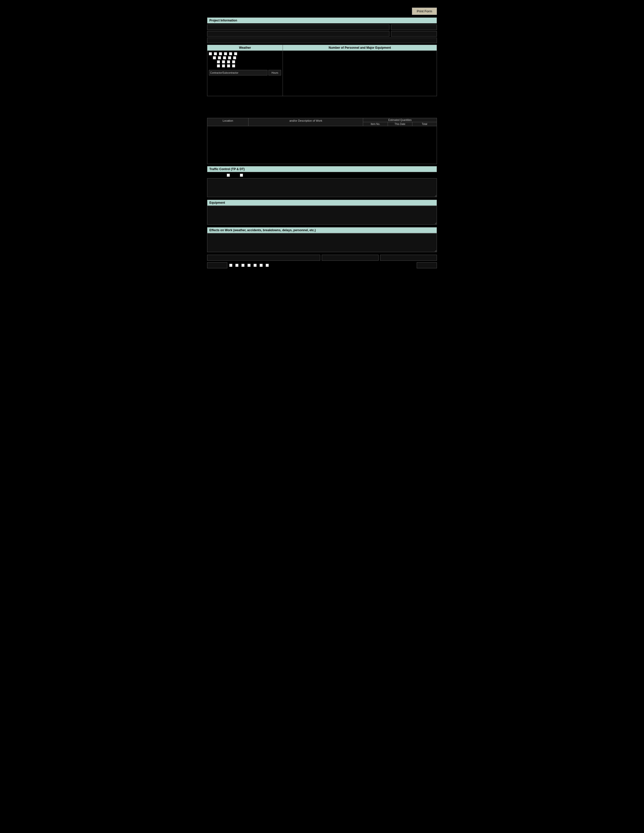  What do you see at coordinates (322, 175) in the screenshot?
I see `tc-checkbox-row` at bounding box center [322, 175].